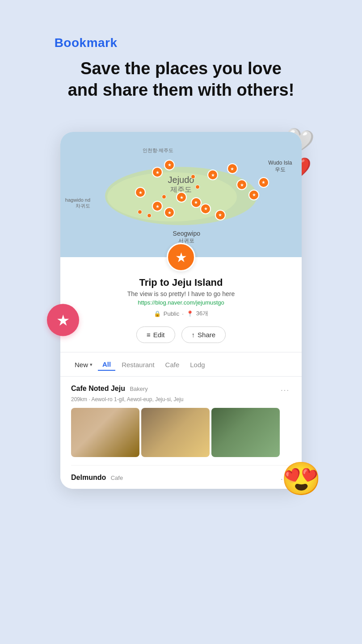 The width and height of the screenshot is (362, 644). I want to click on place-image-1a, so click(105, 432).